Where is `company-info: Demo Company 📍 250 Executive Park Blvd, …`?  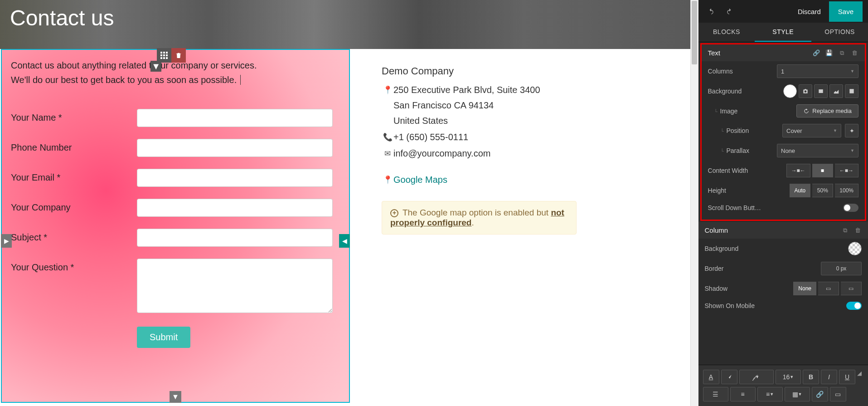
company-info: Demo Company 📍 250 Executive Park Blvd, … is located at coordinates (539, 125).